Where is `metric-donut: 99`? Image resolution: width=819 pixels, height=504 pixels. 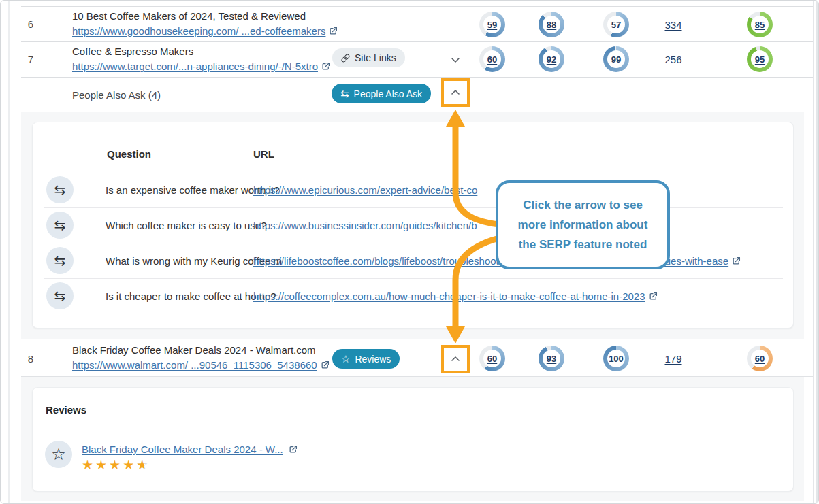
metric-donut: 99 is located at coordinates (616, 59).